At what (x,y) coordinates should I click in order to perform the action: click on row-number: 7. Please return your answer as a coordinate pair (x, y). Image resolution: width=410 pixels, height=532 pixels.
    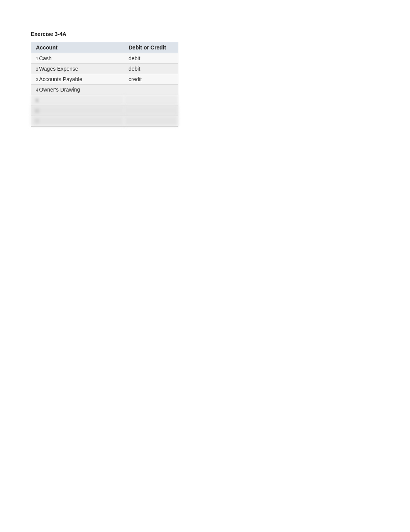
    Looking at the image, I should click on (37, 121).